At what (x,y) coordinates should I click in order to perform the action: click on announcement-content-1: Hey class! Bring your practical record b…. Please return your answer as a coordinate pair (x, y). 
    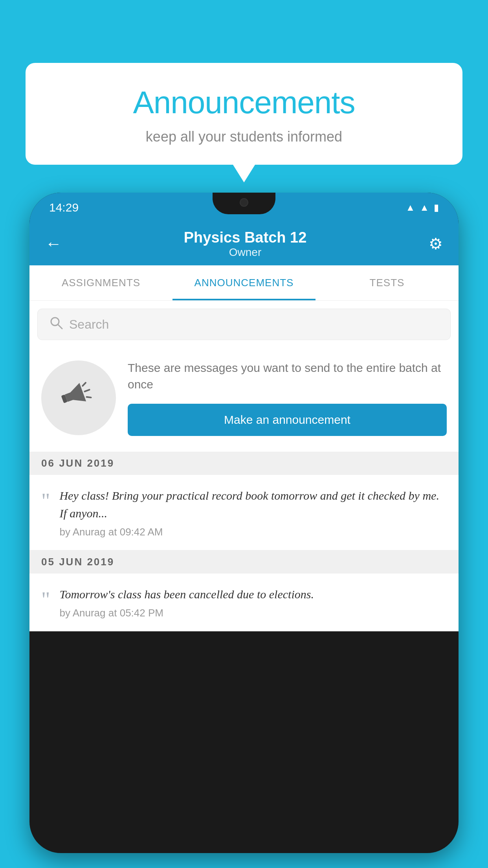
    Looking at the image, I should click on (253, 513).